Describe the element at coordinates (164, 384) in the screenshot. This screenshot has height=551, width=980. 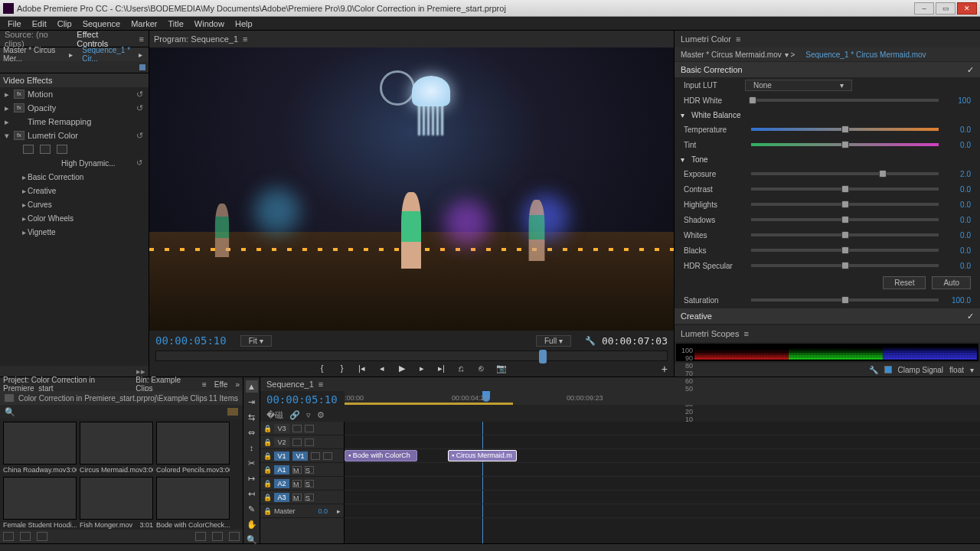
I see `tab-bin: Bin: Example Clips` at that location.